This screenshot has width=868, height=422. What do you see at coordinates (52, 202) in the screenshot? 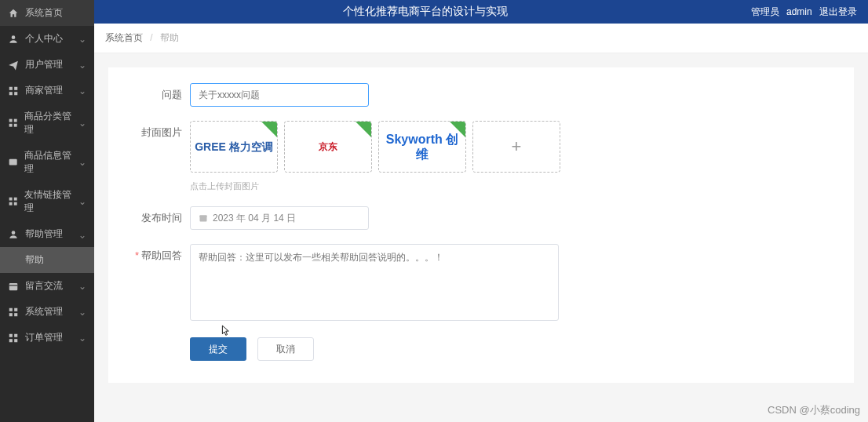
I see `nav-label: 友情链接管理` at bounding box center [52, 202].